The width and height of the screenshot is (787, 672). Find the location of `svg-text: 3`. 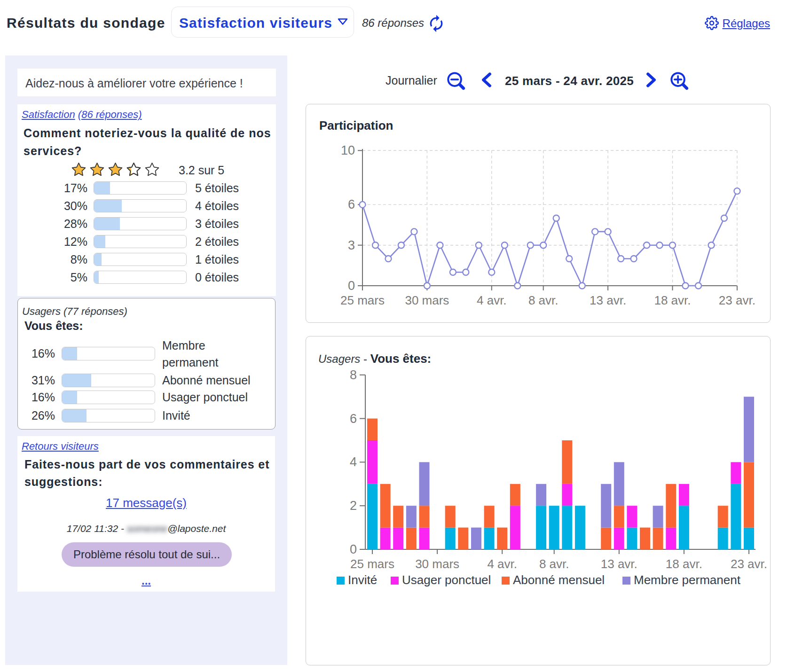

svg-text: 3 is located at coordinates (352, 245).